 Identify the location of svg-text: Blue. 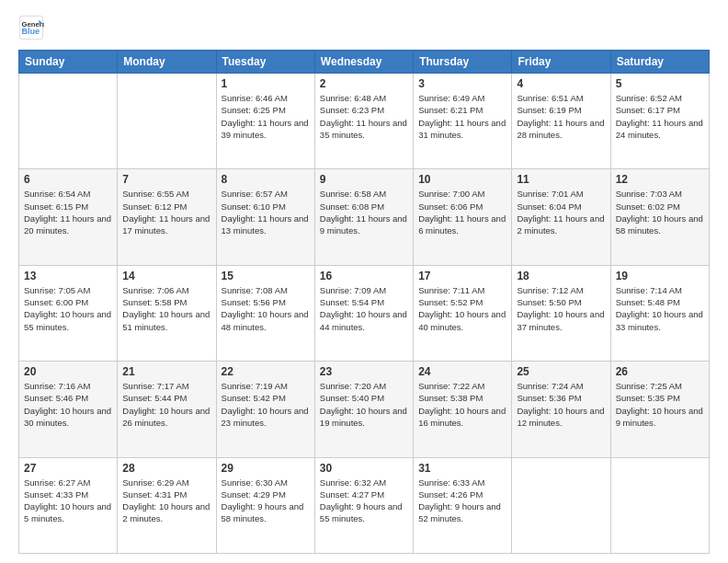
(31, 31).